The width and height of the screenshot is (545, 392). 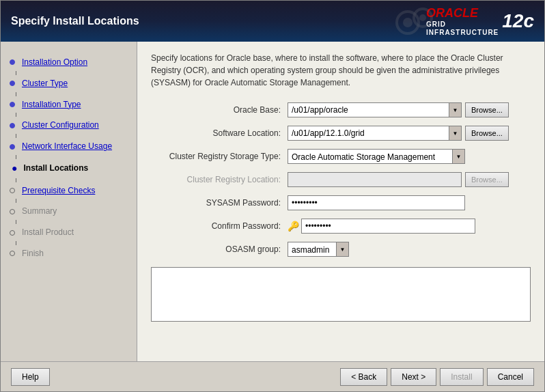 I want to click on osasm-group-dropdown-arrow: ▼, so click(x=342, y=249).